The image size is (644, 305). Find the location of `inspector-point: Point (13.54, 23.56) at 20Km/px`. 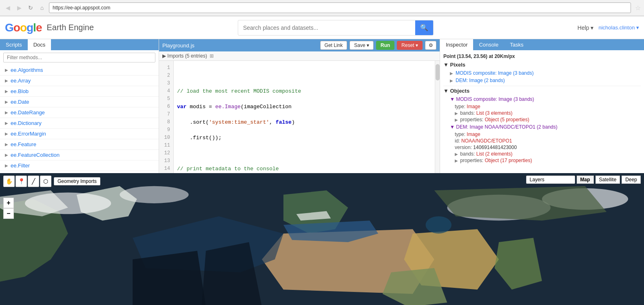

inspector-point: Point (13.54, 23.56) at 20Km/px is located at coordinates (542, 56).